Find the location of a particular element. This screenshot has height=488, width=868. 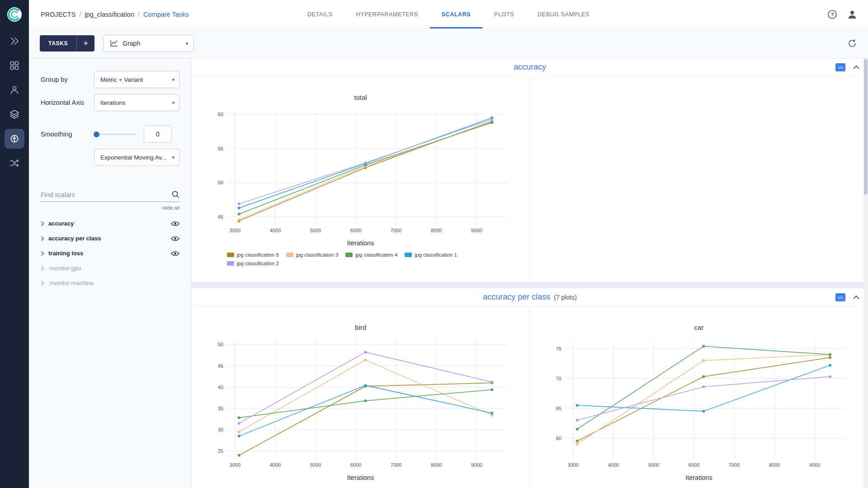

legend-item: jpg classification 3 is located at coordinates (312, 255).